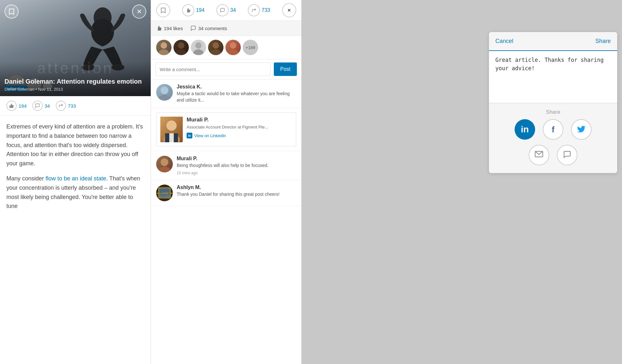 The width and height of the screenshot is (622, 364). What do you see at coordinates (12, 106) in the screenshot?
I see `likes-icon` at bounding box center [12, 106].